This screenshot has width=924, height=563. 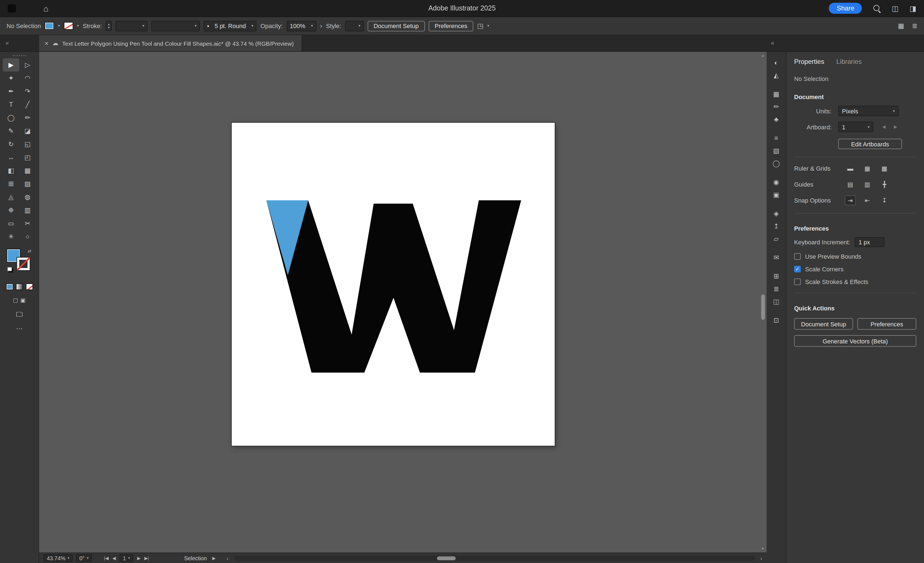 I want to click on zoom-tool: ○, so click(x=27, y=237).